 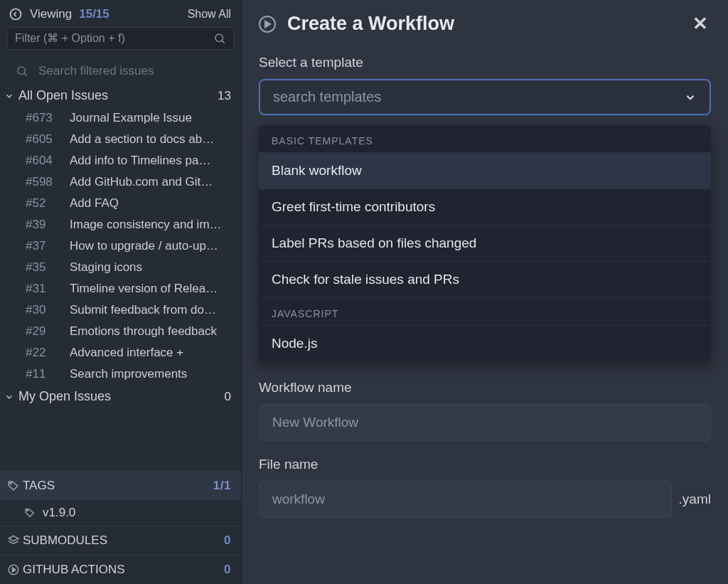 What do you see at coordinates (485, 279) in the screenshot?
I see `dropdown-item: Check for stale issues and PRs` at bounding box center [485, 279].